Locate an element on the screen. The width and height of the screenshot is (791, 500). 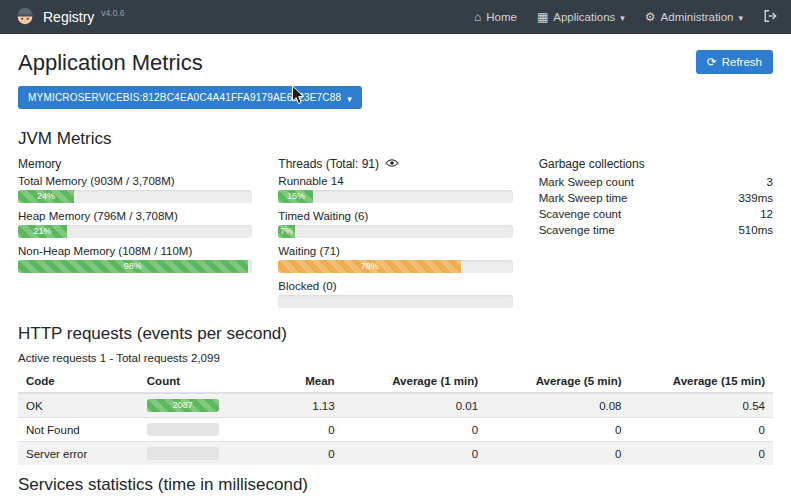
count-bar: 2087 is located at coordinates (183, 406).